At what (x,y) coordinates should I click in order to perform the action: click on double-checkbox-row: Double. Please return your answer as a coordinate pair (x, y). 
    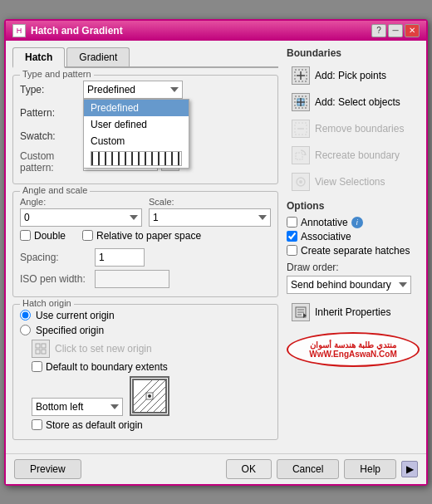
    Looking at the image, I should click on (43, 236).